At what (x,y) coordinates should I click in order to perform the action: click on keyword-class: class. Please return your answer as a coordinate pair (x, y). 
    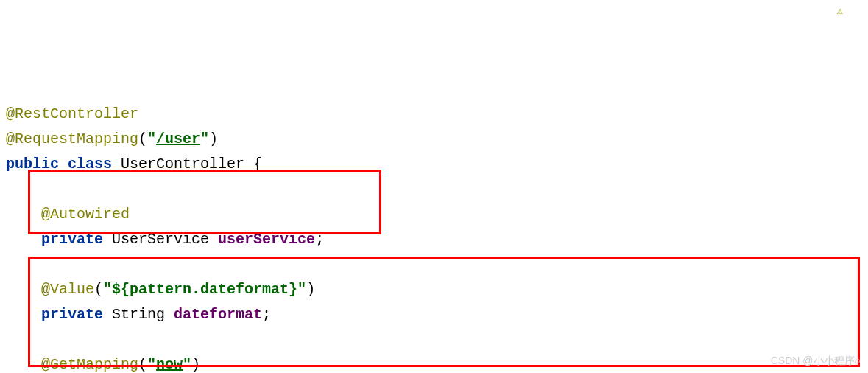
    Looking at the image, I should click on (90, 164).